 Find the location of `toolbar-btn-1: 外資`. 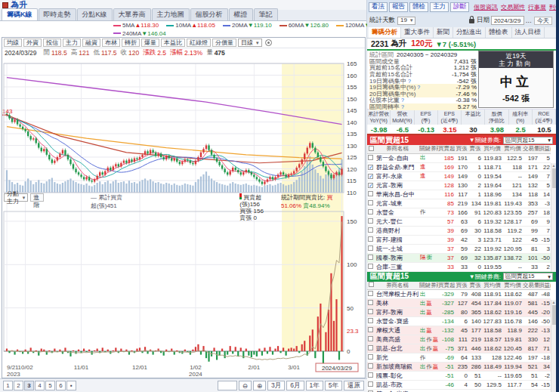

toolbar-btn-1: 外資 is located at coordinates (32, 42).